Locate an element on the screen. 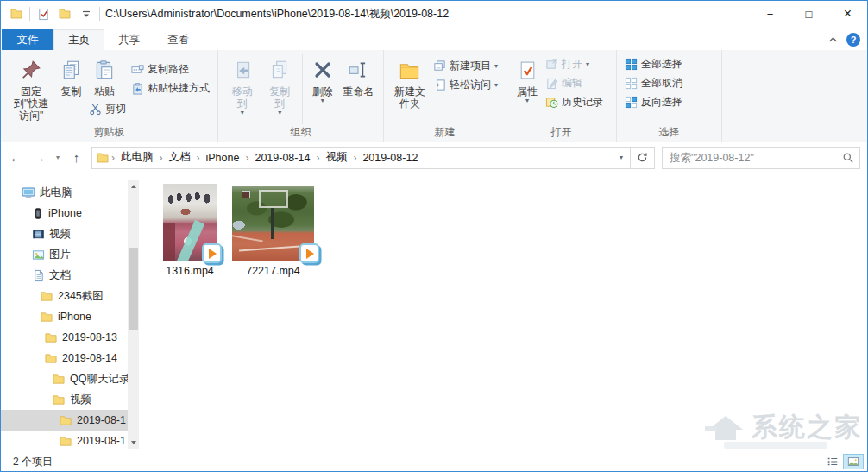 Image resolution: width=868 pixels, height=472 pixels. sidebar-item-2019-08-12-selected: 2019-08-1 is located at coordinates (70, 420).